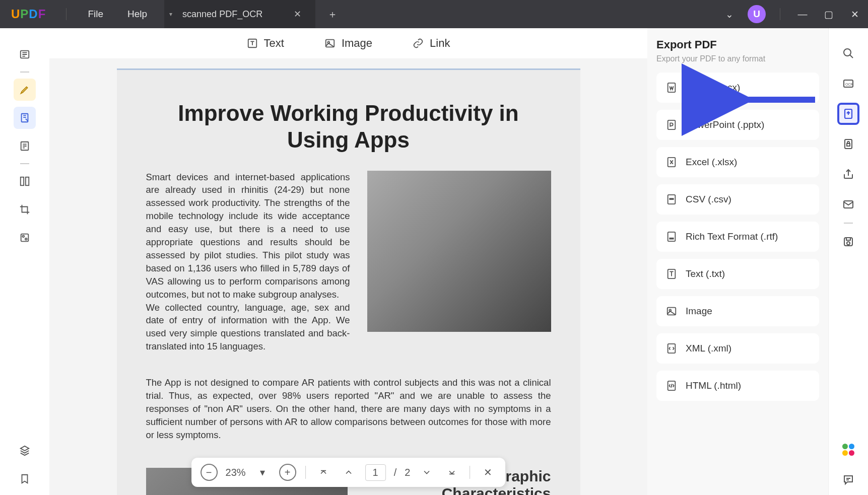 This screenshot has width=868, height=495. I want to click on svg-text: OCR, so click(849, 85).